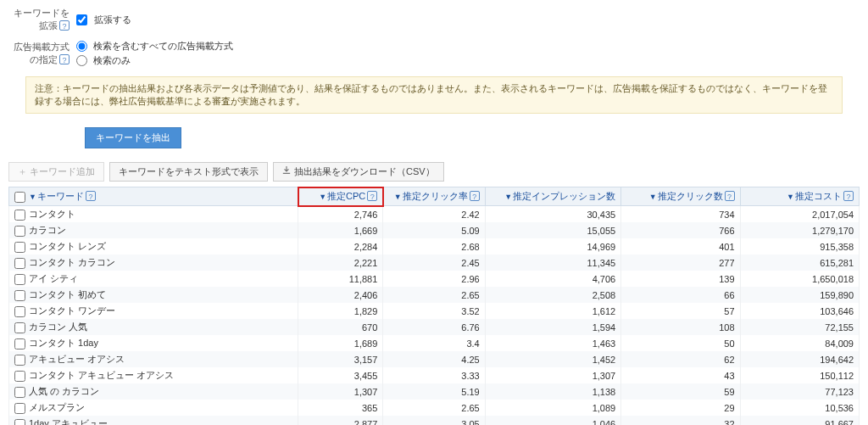 The width and height of the screenshot is (868, 425). I want to click on cell-keyword: コンタクト アキュビュー オアシス, so click(154, 375).